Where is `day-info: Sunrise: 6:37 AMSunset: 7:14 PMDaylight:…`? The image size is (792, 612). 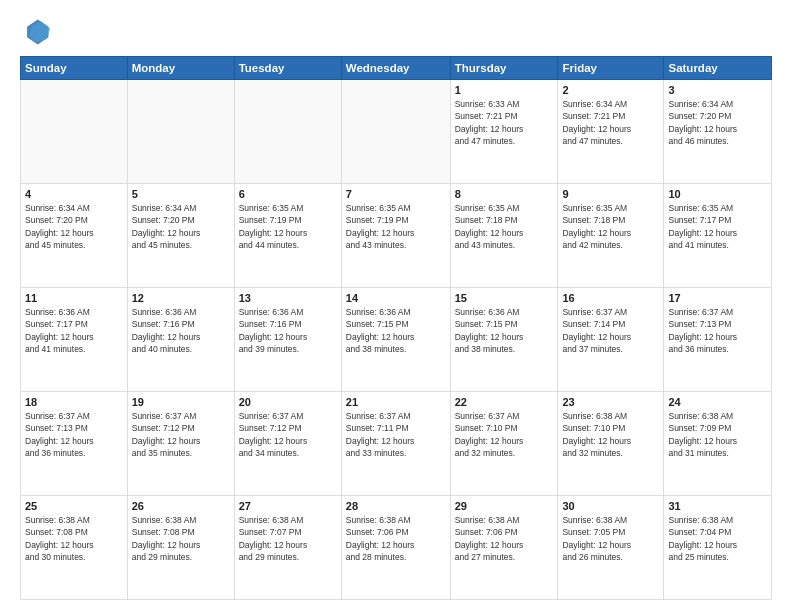
day-info: Sunrise: 6:37 AMSunset: 7:14 PMDaylight:… is located at coordinates (610, 330).